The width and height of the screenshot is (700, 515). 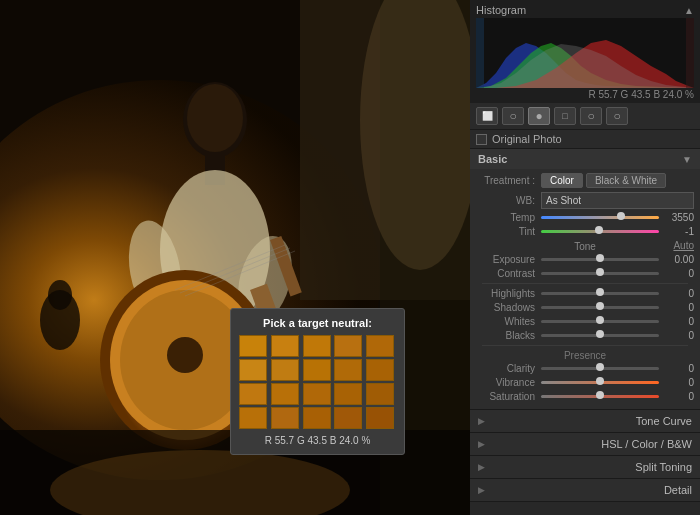 I want to click on split-toning-row: ▶ Split Toning, so click(x=585, y=468).